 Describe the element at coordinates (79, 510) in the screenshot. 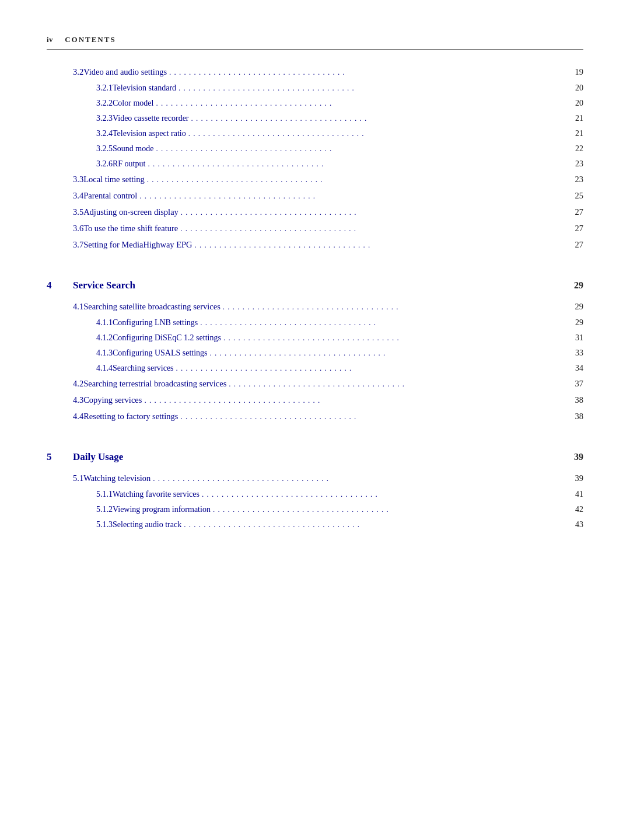

I see `subsection-number: 5.1.2` at that location.